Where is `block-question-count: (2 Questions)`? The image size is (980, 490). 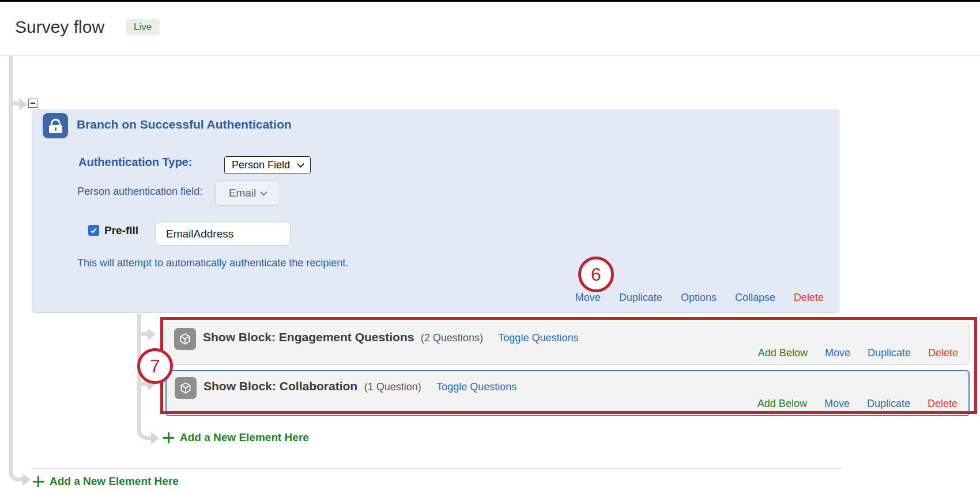 block-question-count: (2 Questions) is located at coordinates (452, 338).